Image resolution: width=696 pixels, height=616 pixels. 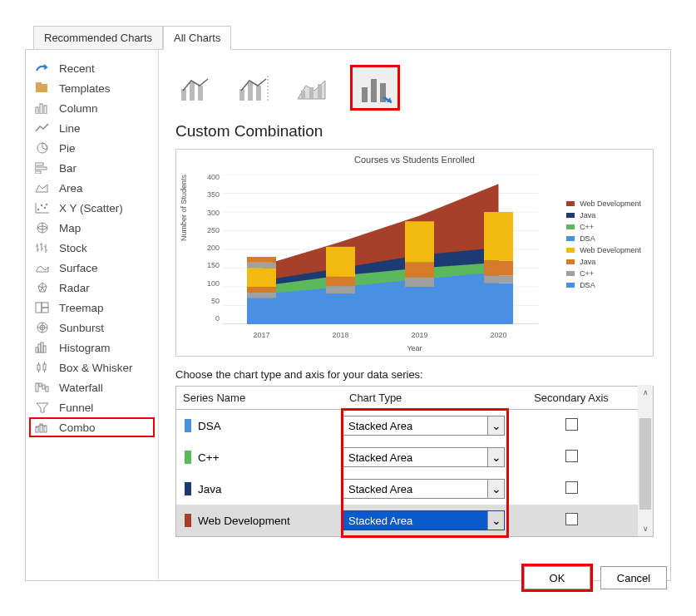 I want to click on variant-clustered-column-line, so click(x=196, y=88).